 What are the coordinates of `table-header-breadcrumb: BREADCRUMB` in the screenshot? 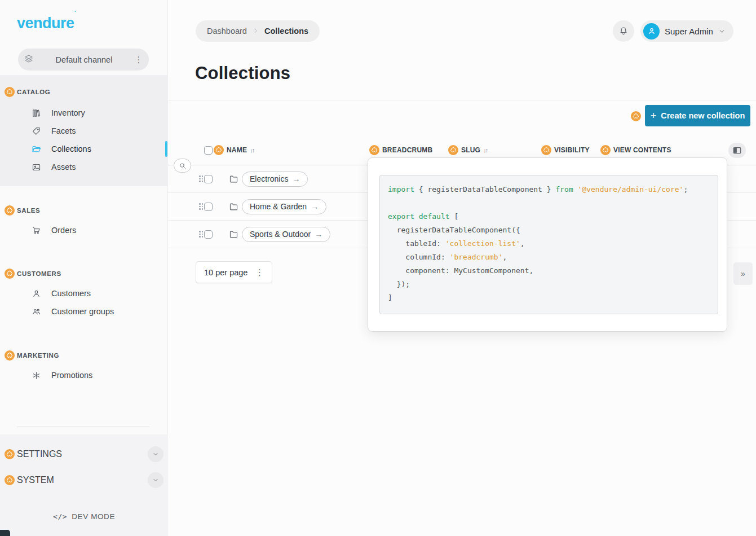 It's located at (401, 150).